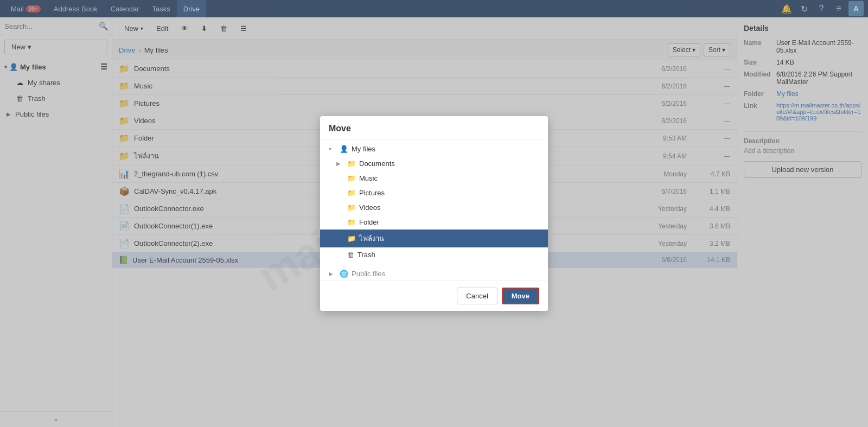 The height and width of the screenshot is (427, 868). What do you see at coordinates (434, 149) in the screenshot?
I see `tree-item-my-files: ▾ 👤 My files` at bounding box center [434, 149].